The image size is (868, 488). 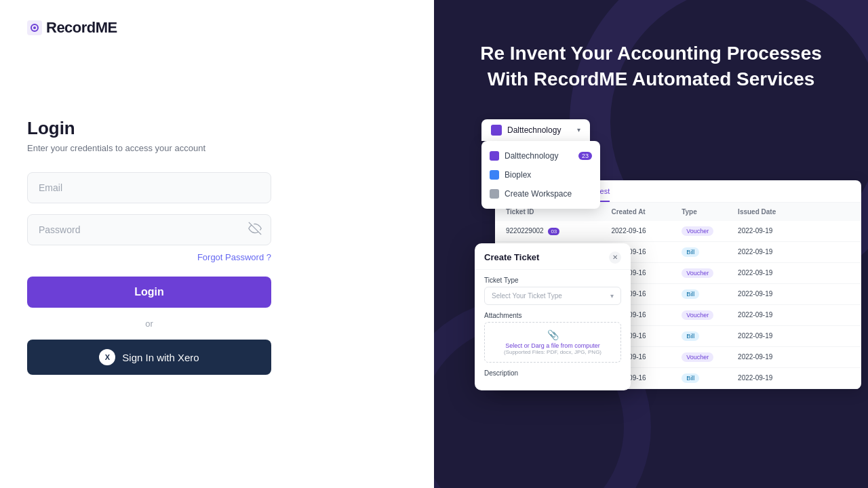 I want to click on login-title: Login, so click(x=149, y=129).